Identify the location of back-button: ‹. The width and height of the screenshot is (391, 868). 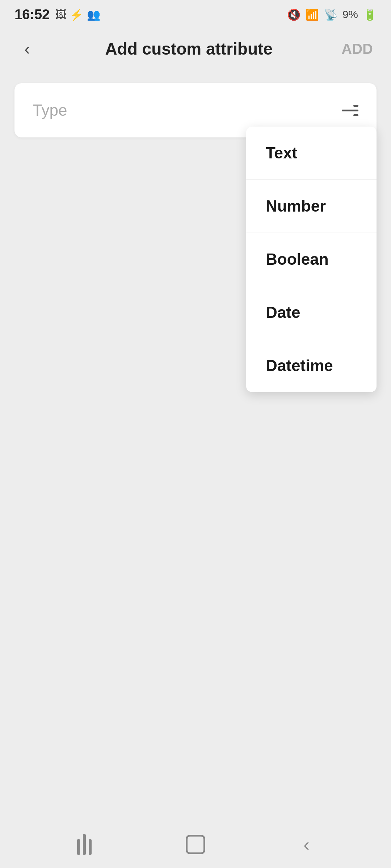
(27, 49).